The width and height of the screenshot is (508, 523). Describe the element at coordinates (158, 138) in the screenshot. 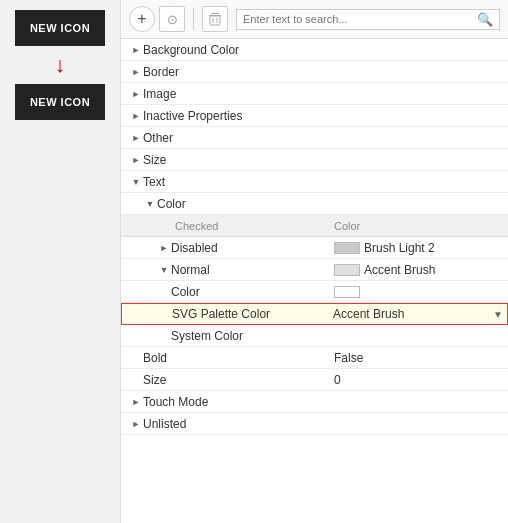

I see `prop-label: Other` at that location.